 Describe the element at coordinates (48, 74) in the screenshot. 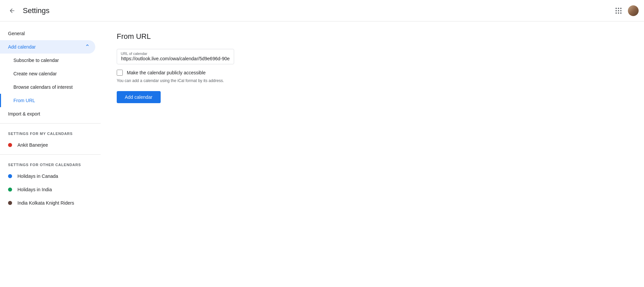

I see `sidebar-item-create-calendar: Create new calendar` at that location.